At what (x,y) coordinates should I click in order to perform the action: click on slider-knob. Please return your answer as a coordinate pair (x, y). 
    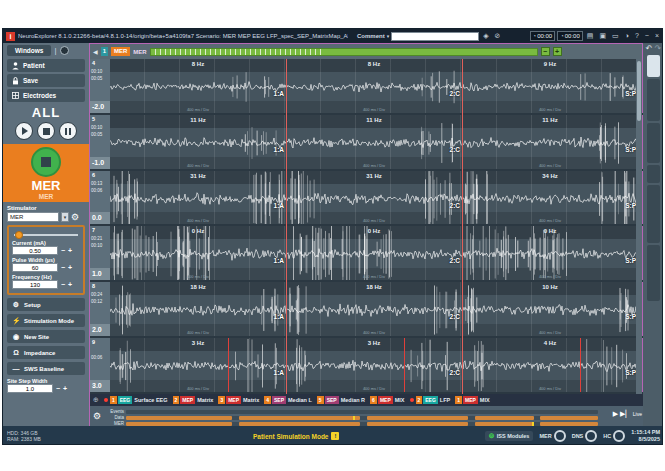
    Looking at the image, I should click on (19, 235).